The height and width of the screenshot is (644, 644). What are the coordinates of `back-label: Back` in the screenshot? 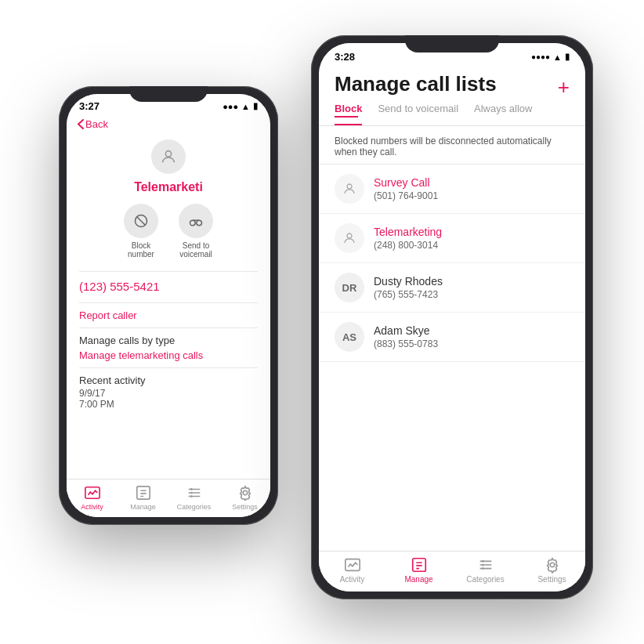 It's located at (97, 124).